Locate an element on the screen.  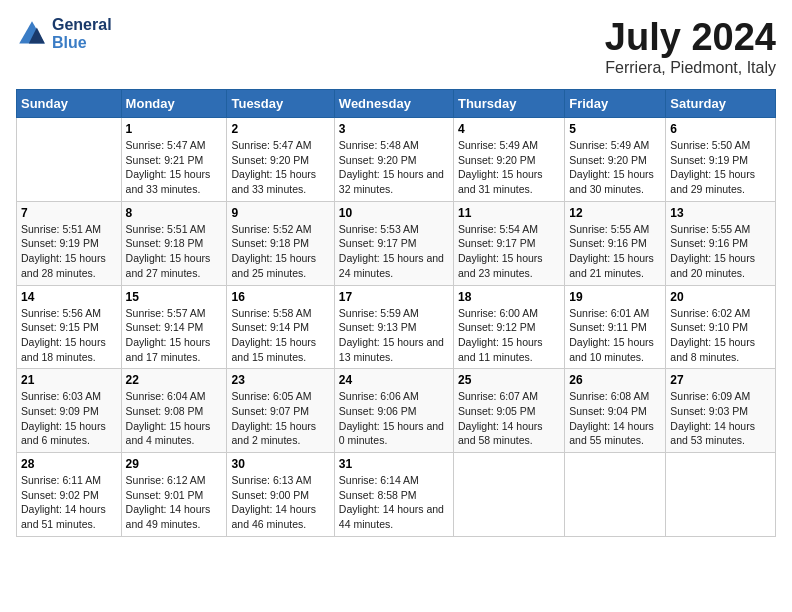
day-cell-29: 29Sunrise: 6:12 AMSunset: 9:01 PMDayligh… is located at coordinates (174, 495).